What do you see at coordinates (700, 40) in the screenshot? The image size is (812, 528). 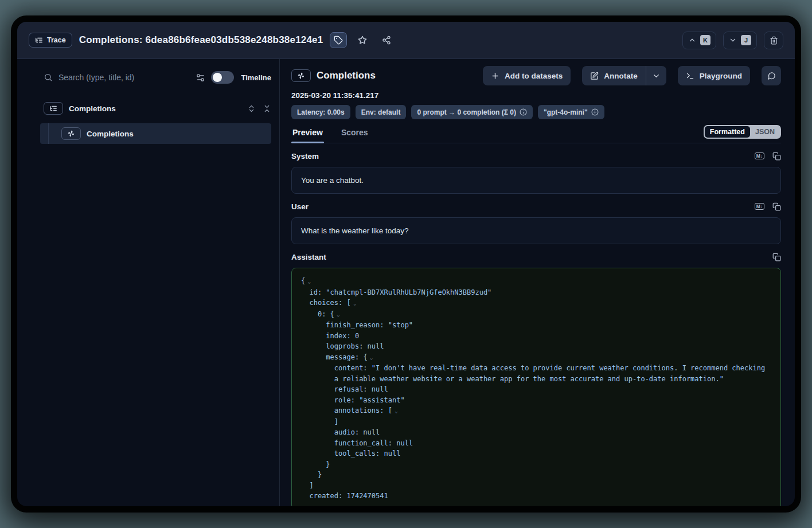 I see `prev-trace-button: K` at bounding box center [700, 40].